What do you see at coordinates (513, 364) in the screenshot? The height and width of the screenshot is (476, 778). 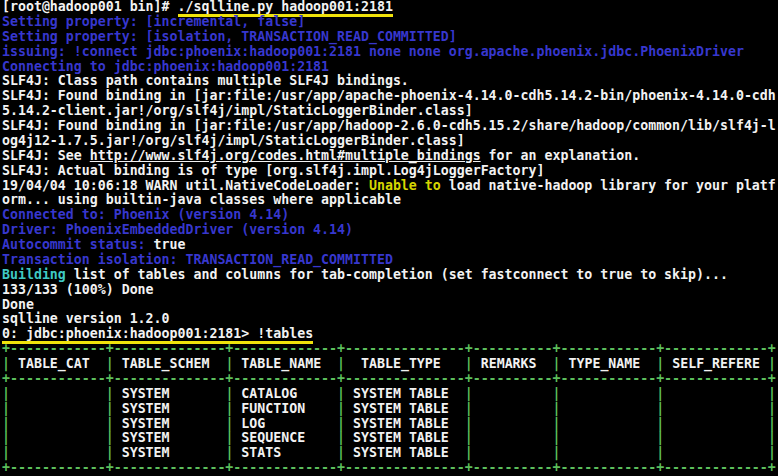 I see `column-header: REMARKS` at bounding box center [513, 364].